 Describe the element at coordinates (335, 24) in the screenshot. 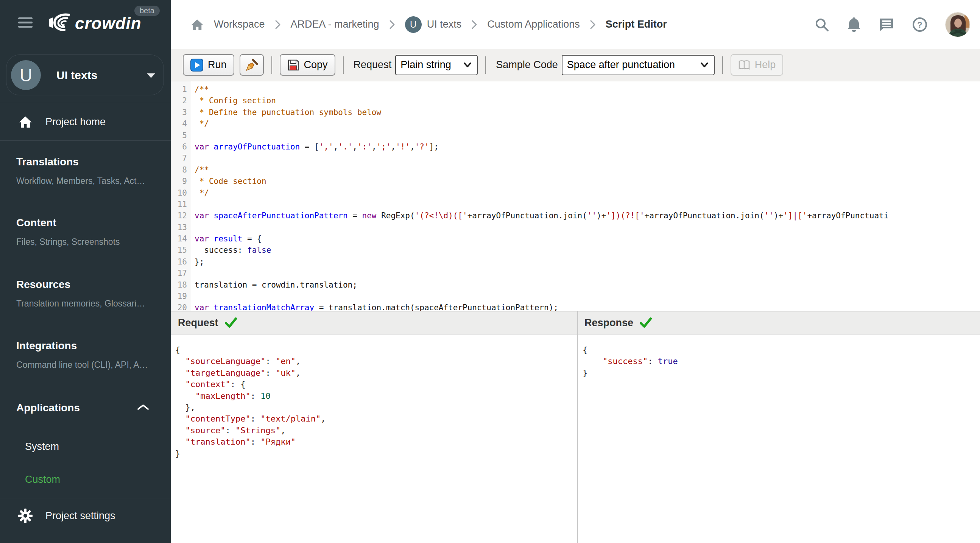

I see `breadcrumb-project-group: ARDEA - marketing` at that location.